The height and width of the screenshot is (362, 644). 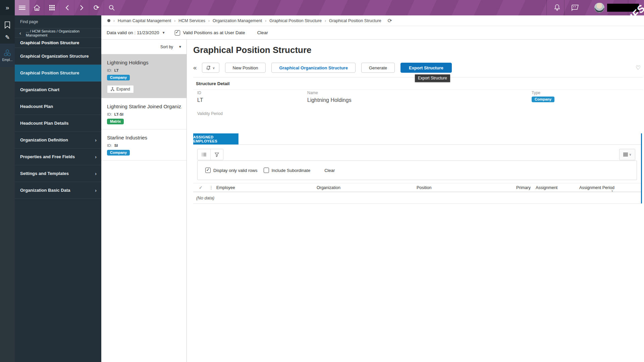 I want to click on bookmark-icon, so click(x=7, y=25).